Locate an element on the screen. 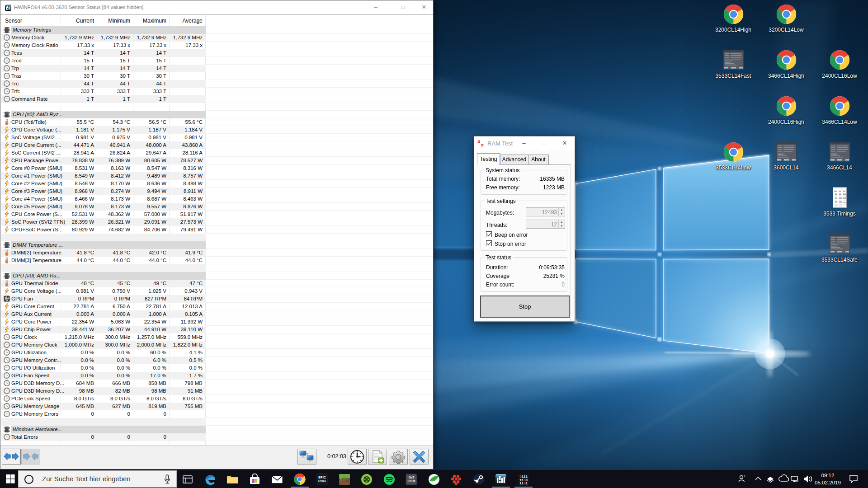 The width and height of the screenshot is (868, 488). svg-text: EPIC is located at coordinates (322, 477).